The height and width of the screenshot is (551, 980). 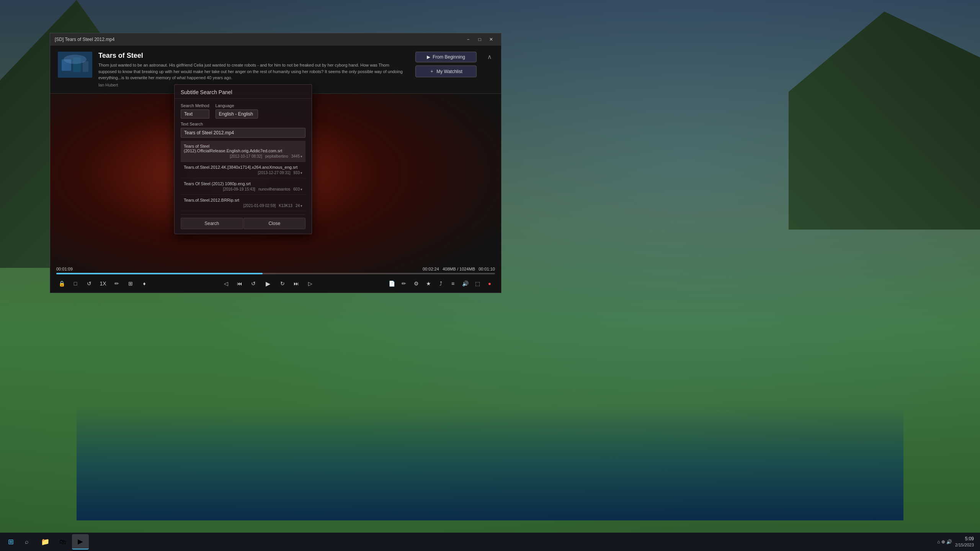 What do you see at coordinates (243, 92) in the screenshot?
I see `panel-title: Subtitle Search Panel` at bounding box center [243, 92].